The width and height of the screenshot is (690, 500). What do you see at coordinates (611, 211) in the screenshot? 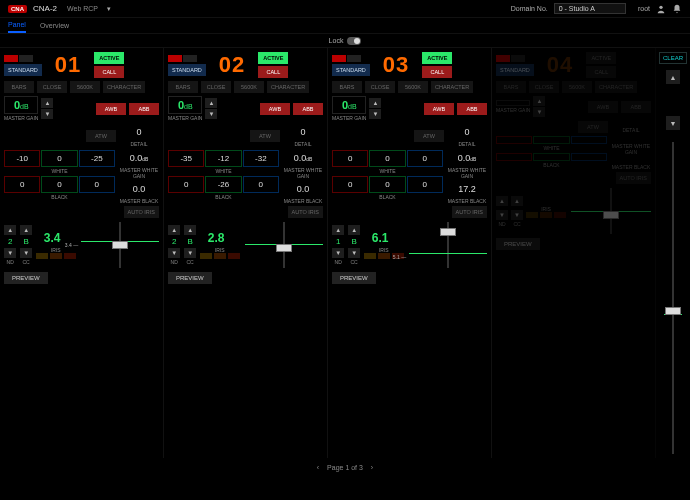
I see `iris-fader` at bounding box center [611, 211].